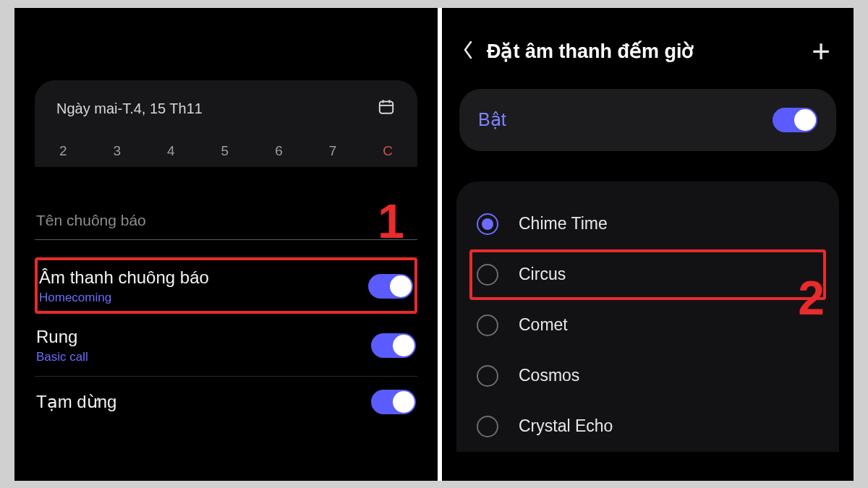 This screenshot has height=488, width=868. What do you see at coordinates (226, 286) in the screenshot?
I see `alarm-sound-row: Âm thanh chuông báo Homecoming` at bounding box center [226, 286].